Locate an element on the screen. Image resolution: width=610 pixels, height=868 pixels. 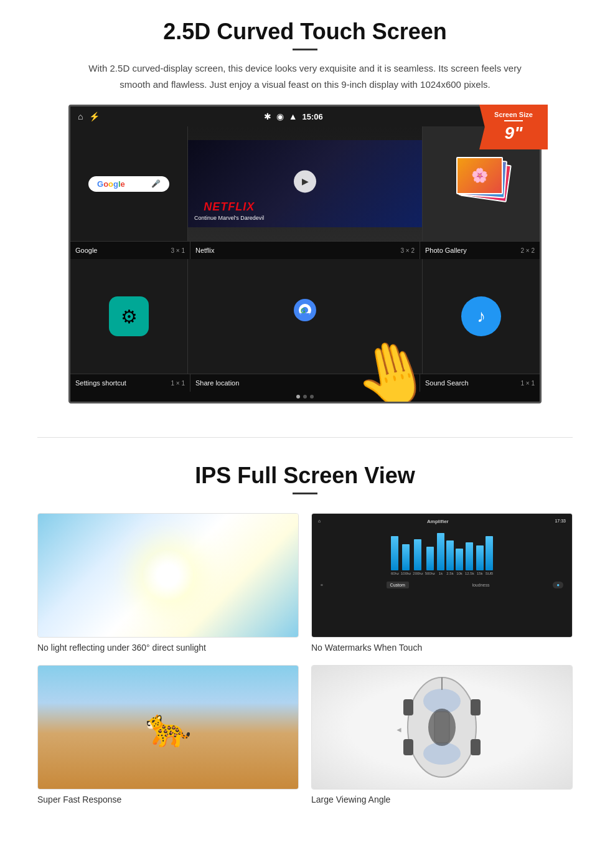
amp-back-btn: « is located at coordinates (322, 585).